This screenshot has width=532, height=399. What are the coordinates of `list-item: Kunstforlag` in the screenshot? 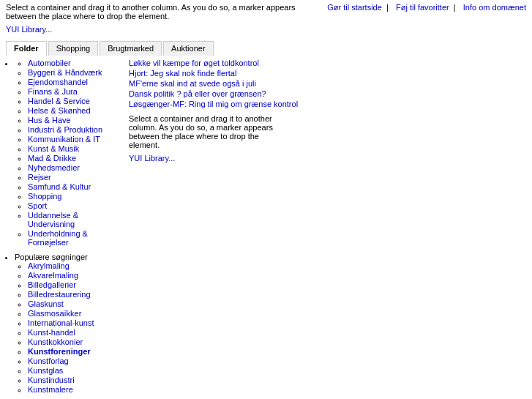 It's located at (72, 361).